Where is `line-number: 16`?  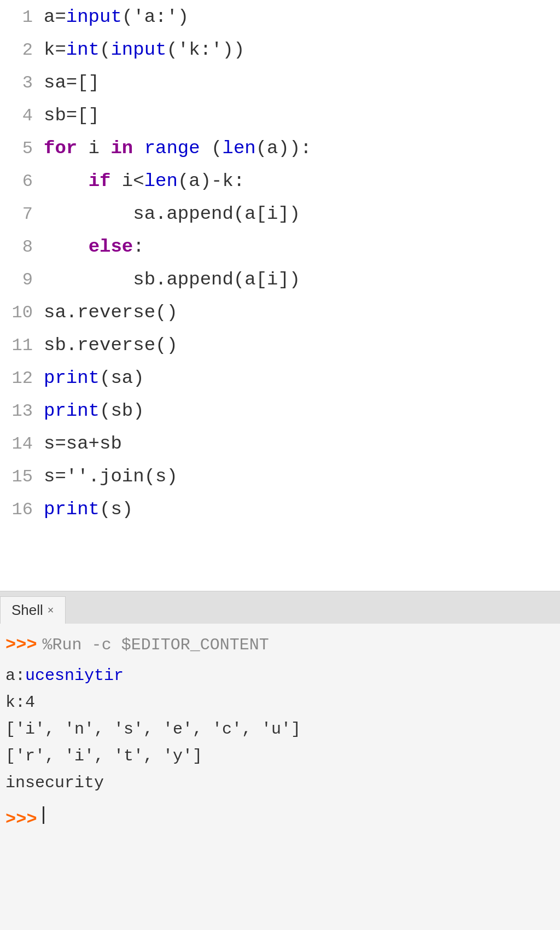 line-number: 16 is located at coordinates (22, 510).